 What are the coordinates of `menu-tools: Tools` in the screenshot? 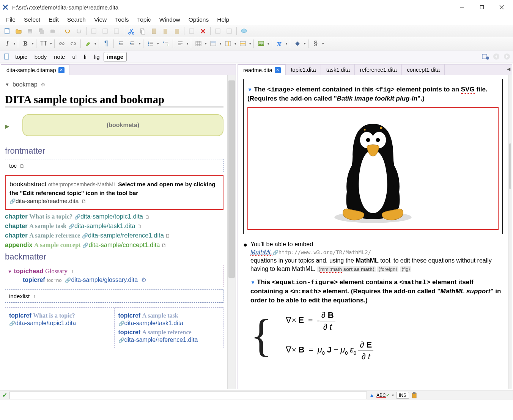 It's located at (122, 20).